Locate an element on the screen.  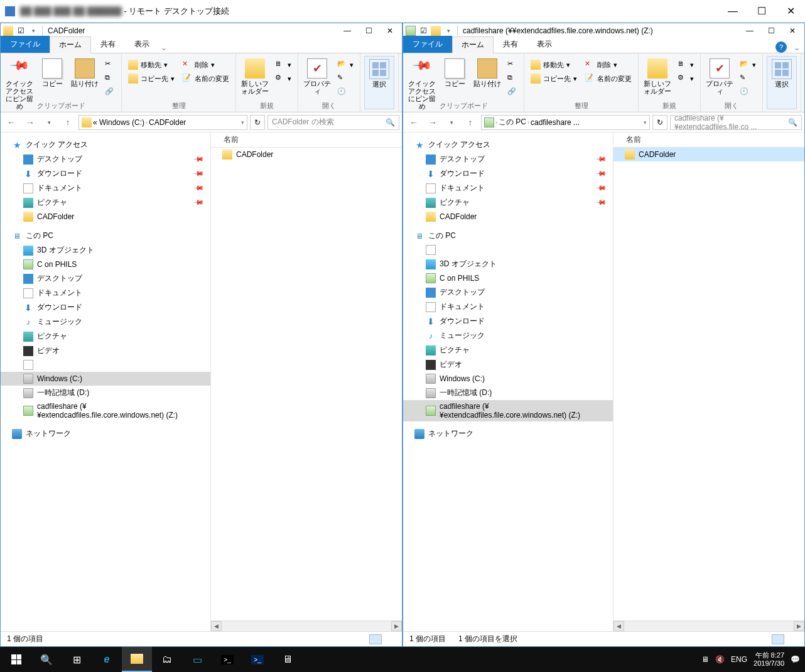
explorer-taskbar-icon is located at coordinates (137, 659).